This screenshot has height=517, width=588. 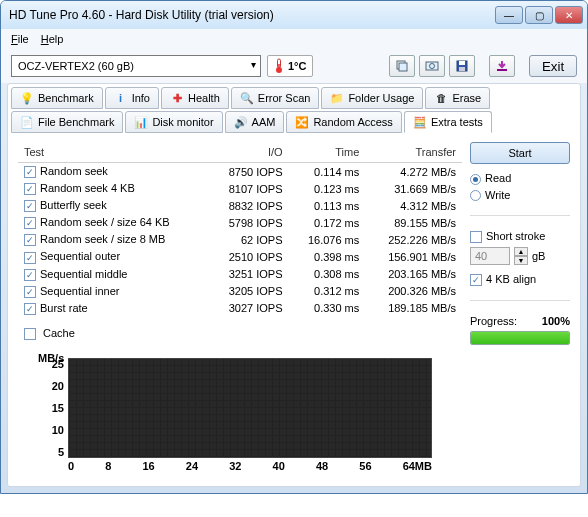 What do you see at coordinates (494, 321) in the screenshot?
I see `progress-label: Progress:` at bounding box center [494, 321].